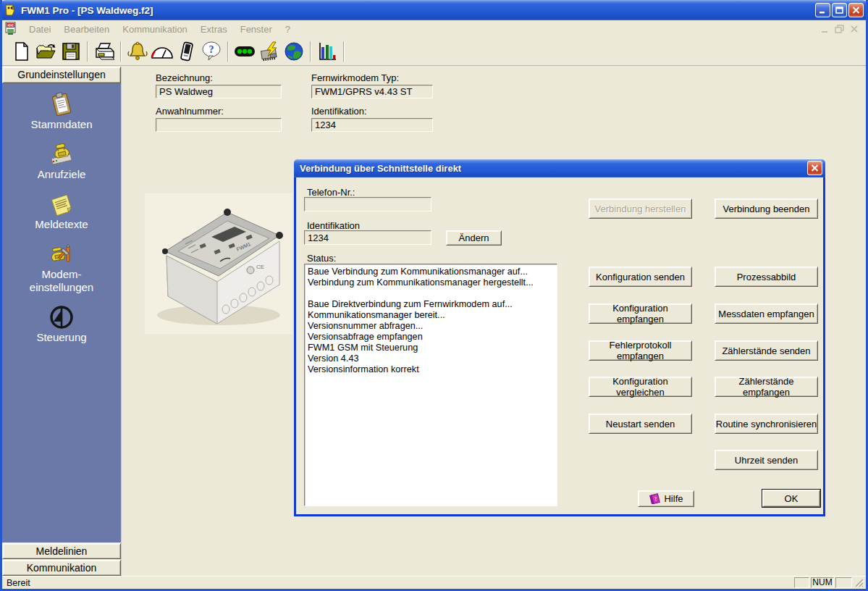  I want to click on konfiguration-vergleichen-button: Konfiguration vergleichen, so click(640, 387).